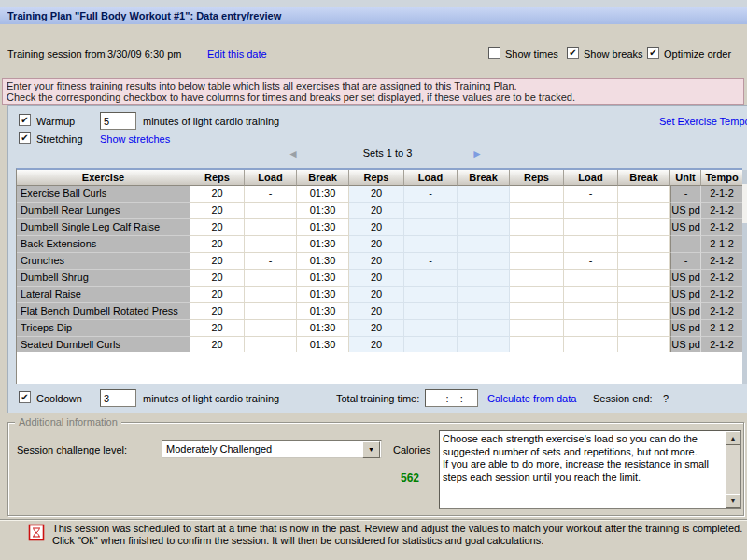 The image size is (747, 560). What do you see at coordinates (452, 398) in the screenshot?
I see `total-time-input` at bounding box center [452, 398].